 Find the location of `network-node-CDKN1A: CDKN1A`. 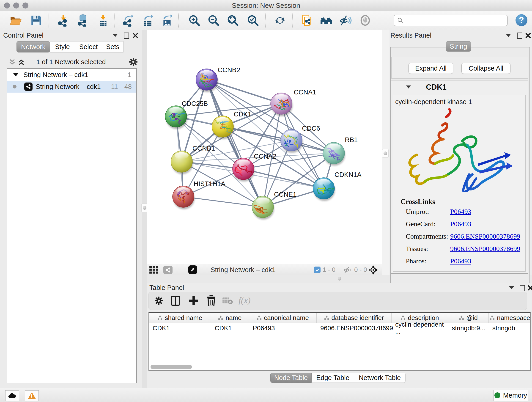

network-node-CDKN1A: CDKN1A is located at coordinates (337, 186).